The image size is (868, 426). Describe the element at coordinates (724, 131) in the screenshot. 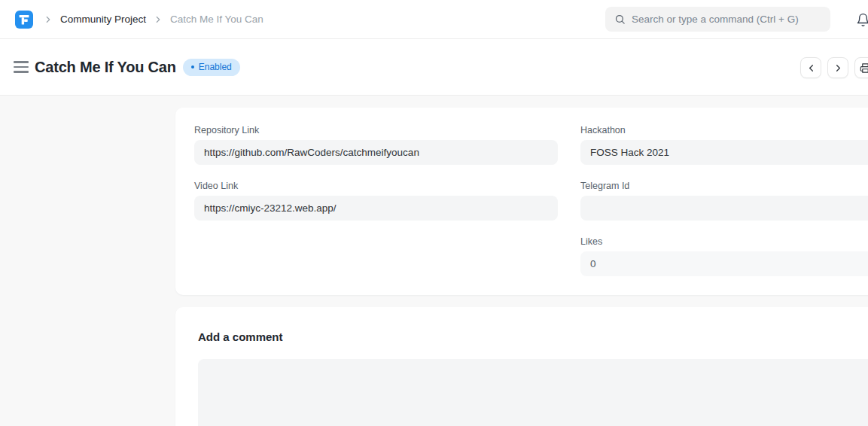

I see `hackathon-label: Hackathon` at that location.